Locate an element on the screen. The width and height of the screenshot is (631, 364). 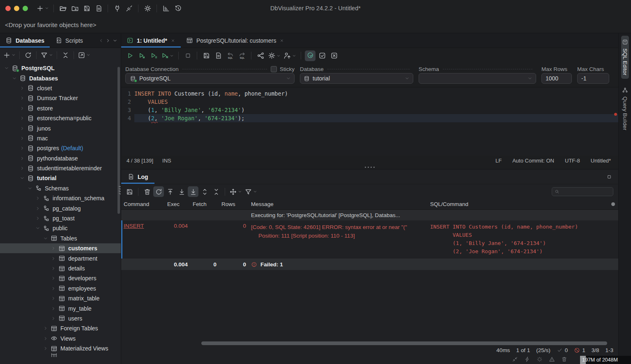
close-icon is located at coordinates (173, 41).